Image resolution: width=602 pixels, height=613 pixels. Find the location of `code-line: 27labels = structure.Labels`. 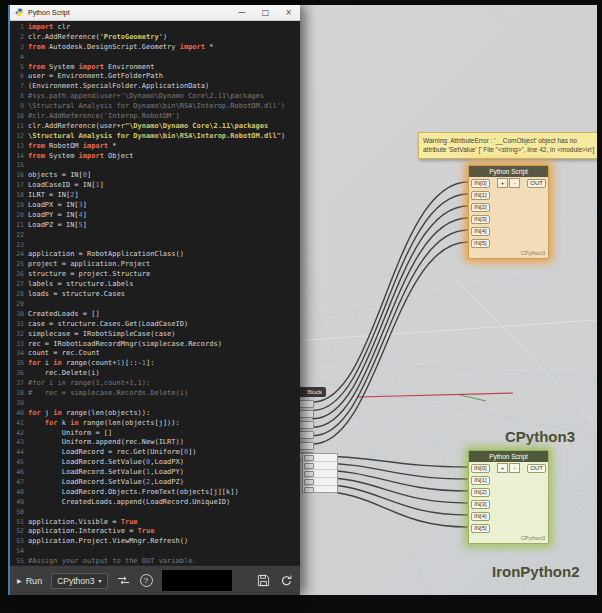

code-line: 27labels = structure.Labels is located at coordinates (155, 285).